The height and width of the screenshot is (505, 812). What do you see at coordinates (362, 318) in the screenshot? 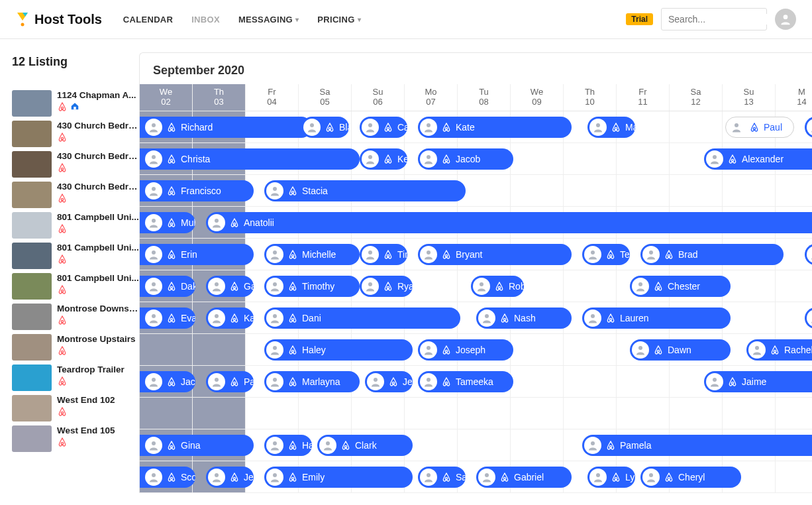
I see `reservation-pill: Dani` at bounding box center [362, 318].